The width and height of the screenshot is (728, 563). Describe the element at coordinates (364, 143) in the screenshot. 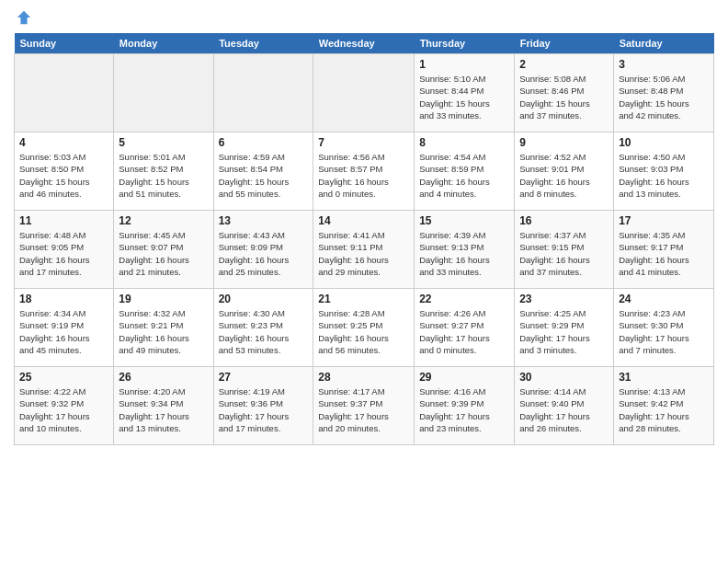

I see `day-number: 7` at that location.